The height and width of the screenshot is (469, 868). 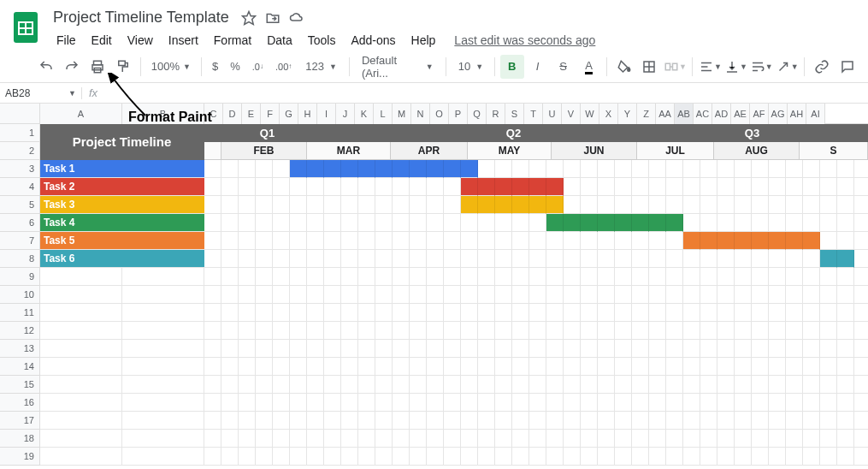 What do you see at coordinates (735, 67) in the screenshot?
I see `valign-button: ▼` at bounding box center [735, 67].